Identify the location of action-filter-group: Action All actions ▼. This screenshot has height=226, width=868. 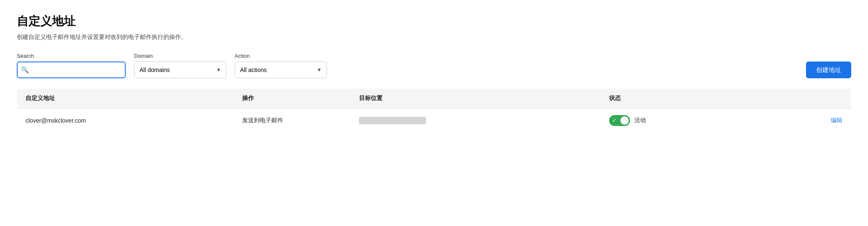
(281, 65).